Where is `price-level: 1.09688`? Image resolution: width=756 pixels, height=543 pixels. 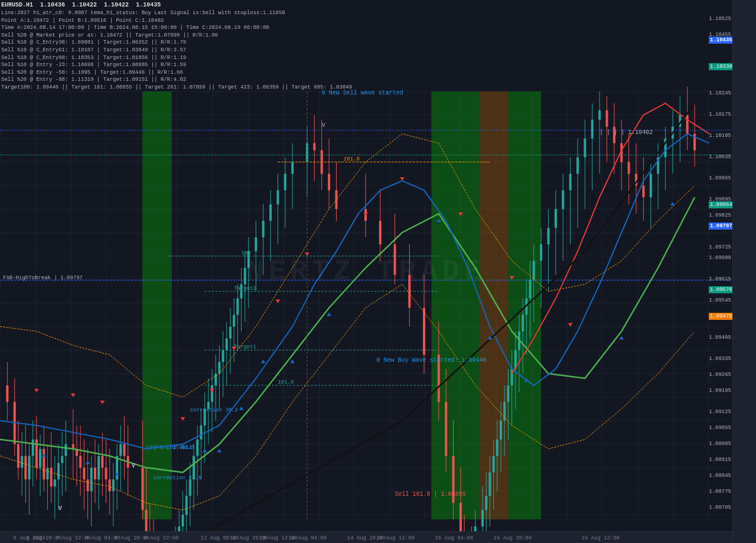 price-level: 1.09688 is located at coordinates (721, 258).